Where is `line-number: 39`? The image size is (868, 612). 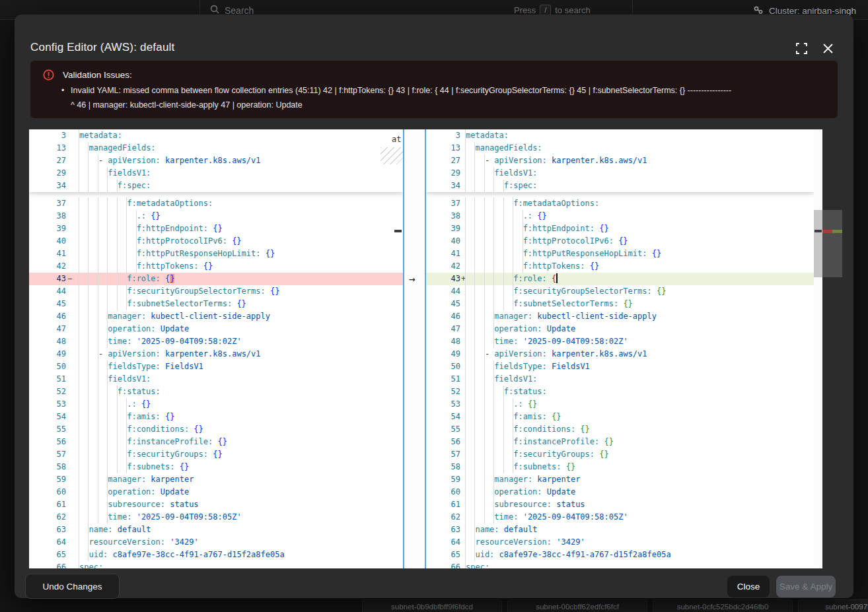 line-number: 39 is located at coordinates (443, 228).